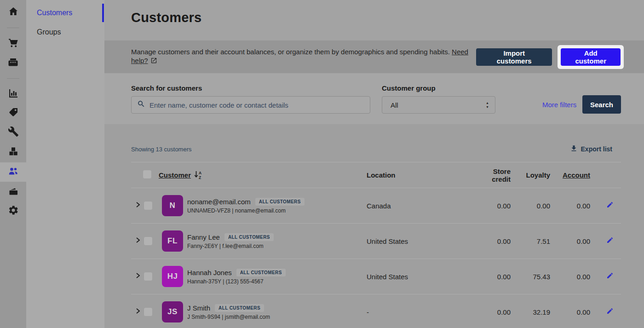 This screenshot has height=328, width=644. Describe the element at coordinates (420, 312) in the screenshot. I see `location-cell: -` at that location.